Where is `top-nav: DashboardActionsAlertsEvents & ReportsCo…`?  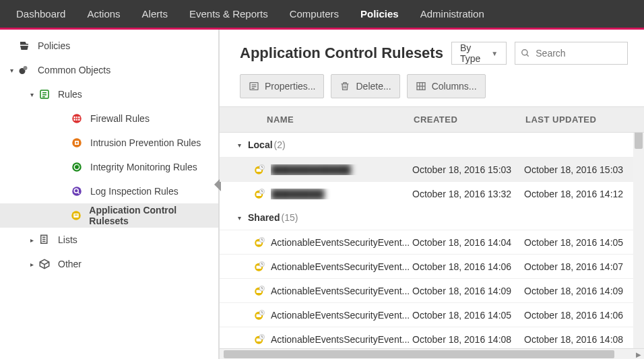
top-nav: DashboardActionsAlertsEvents & ReportsCo… is located at coordinates (322, 15).